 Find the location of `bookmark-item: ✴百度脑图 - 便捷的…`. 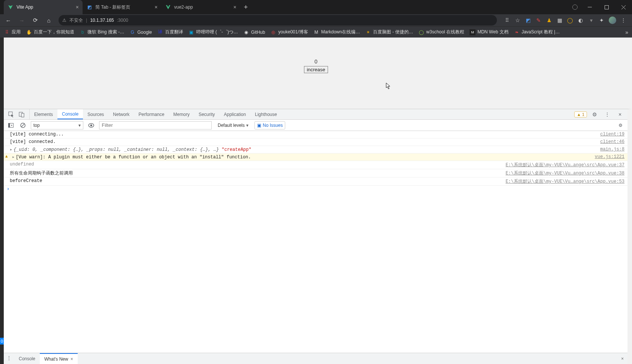

bookmark-item: ✴百度脑图 - 便捷的… is located at coordinates (389, 32).